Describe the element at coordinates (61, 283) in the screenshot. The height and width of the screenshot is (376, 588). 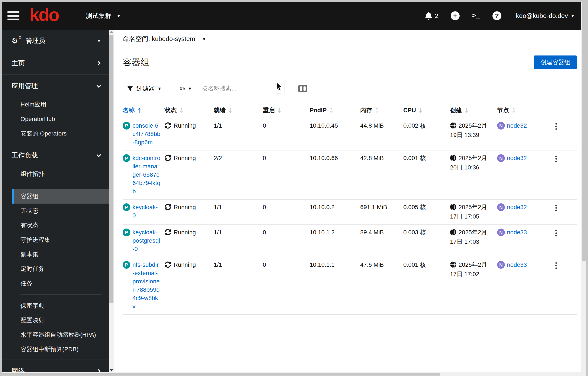
I see `sidebar-item-jobs: 任务` at that location.